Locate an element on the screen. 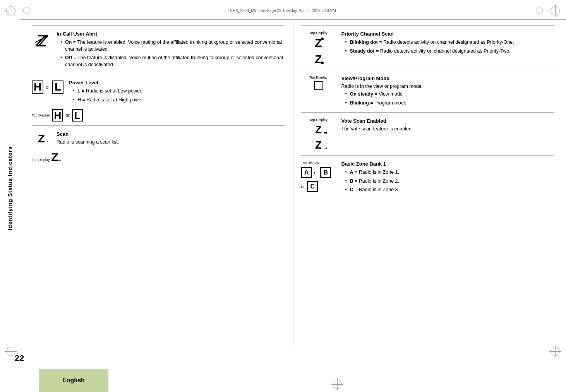 The image size is (566, 392). priority-z-steady: Z is located at coordinates (318, 59).